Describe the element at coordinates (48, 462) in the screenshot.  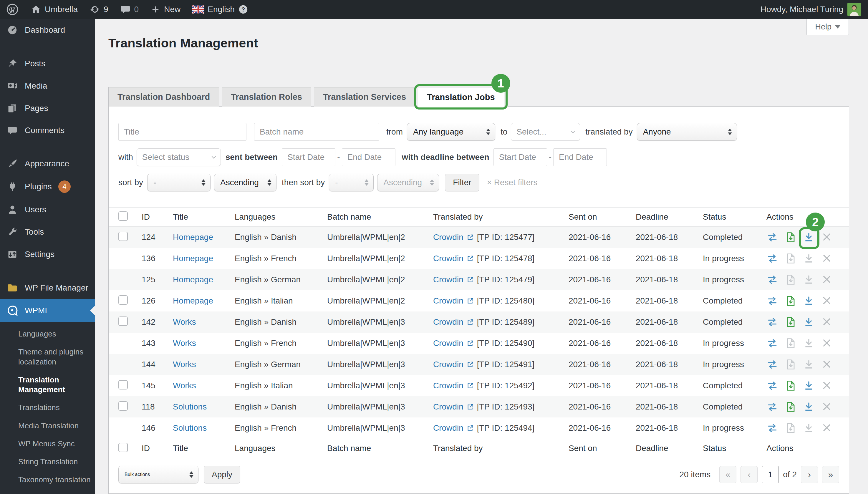
I see `submenu-item-string-translation: String Translation` at that location.